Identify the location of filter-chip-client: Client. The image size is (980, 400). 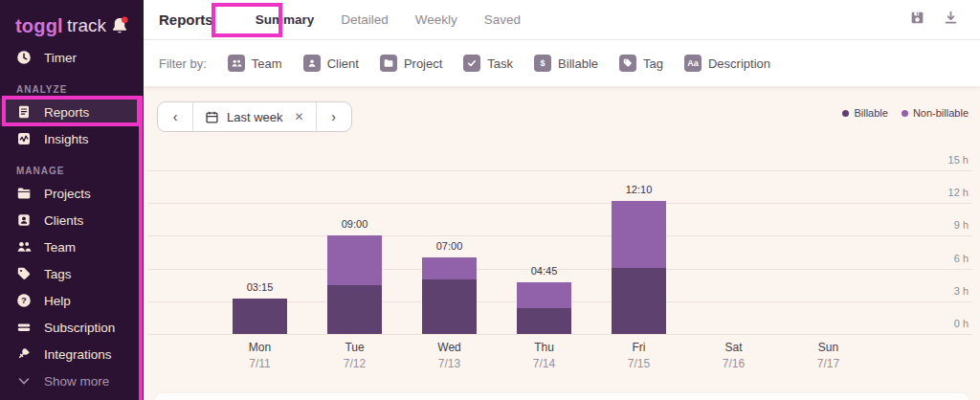
(331, 63).